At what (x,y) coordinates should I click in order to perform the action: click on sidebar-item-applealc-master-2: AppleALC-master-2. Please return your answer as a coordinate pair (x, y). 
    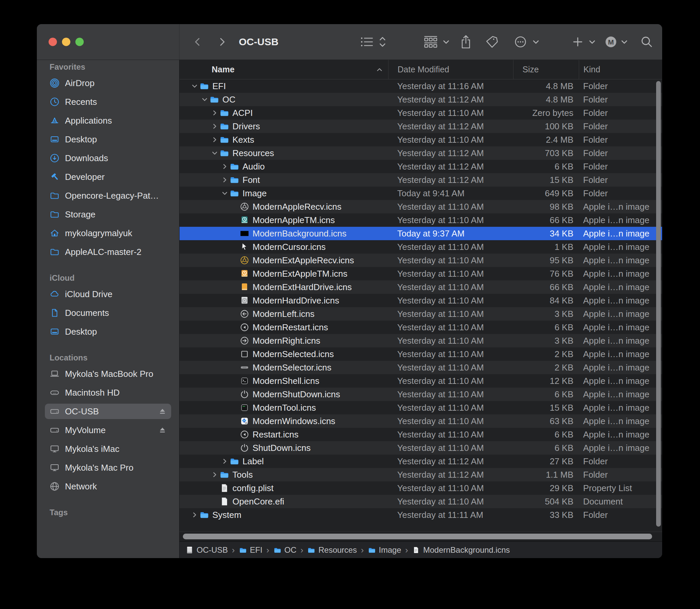
    Looking at the image, I should click on (108, 252).